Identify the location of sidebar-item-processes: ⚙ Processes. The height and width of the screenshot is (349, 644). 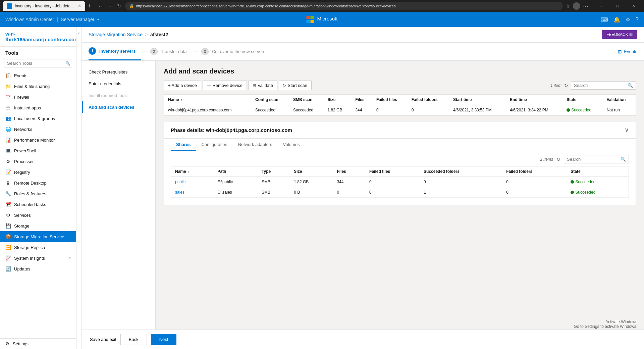
(38, 161).